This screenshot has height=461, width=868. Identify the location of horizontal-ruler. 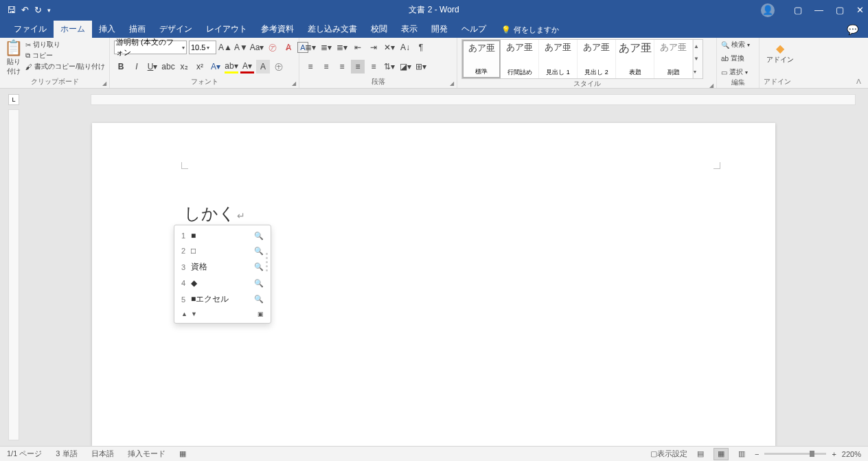
(473, 100).